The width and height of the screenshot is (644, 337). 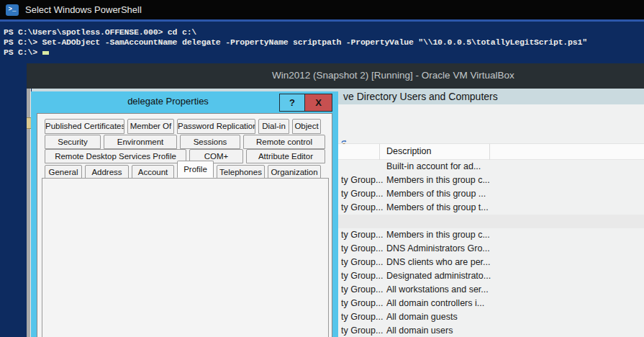 What do you see at coordinates (210, 142) in the screenshot?
I see `tab-sessions: Sessions` at bounding box center [210, 142].